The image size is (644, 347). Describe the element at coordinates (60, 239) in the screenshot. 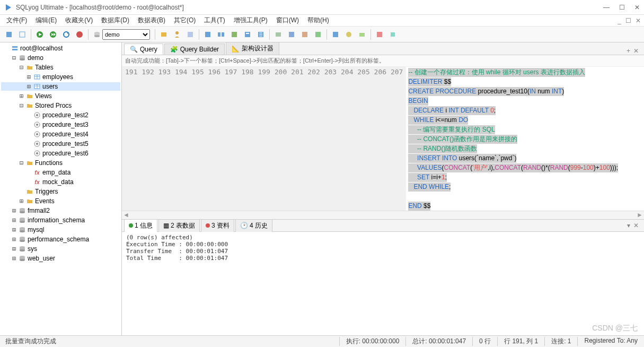

I see `tree-row: ⊞performance_schema` at that location.